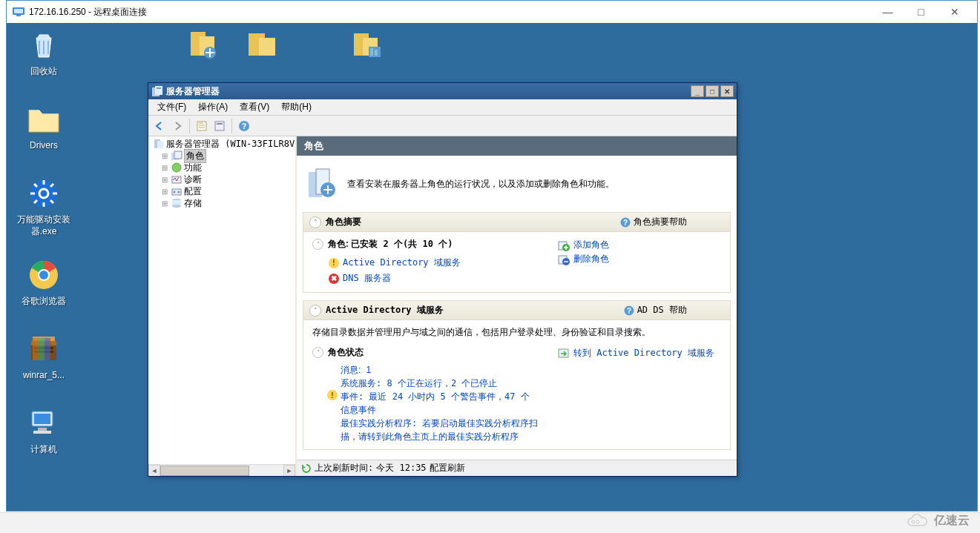 The height and width of the screenshot is (533, 980). What do you see at coordinates (450, 370) in the screenshot?
I see `status-messages: 消息: 1` at bounding box center [450, 370].